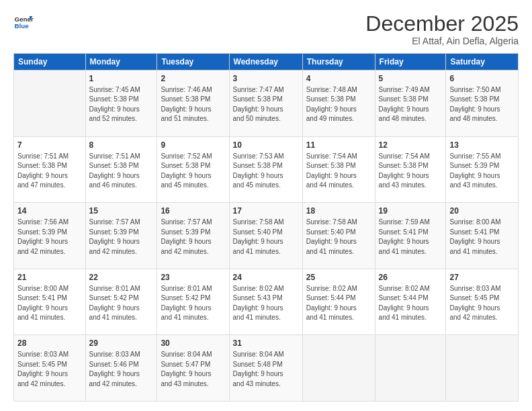  Describe the element at coordinates (122, 211) in the screenshot. I see `day-number: 15` at that location.